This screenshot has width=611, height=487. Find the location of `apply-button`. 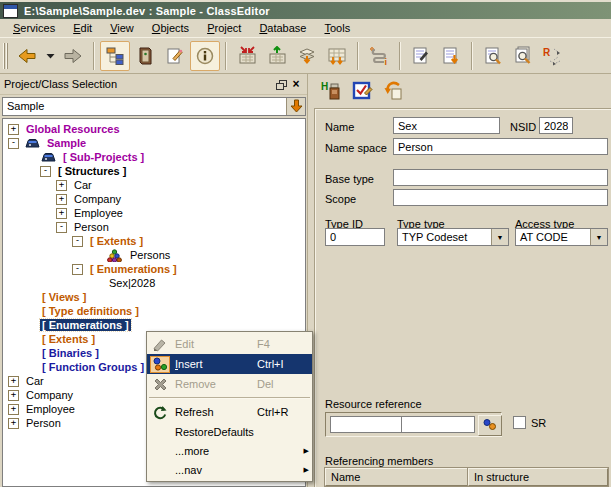

apply-button is located at coordinates (363, 92).